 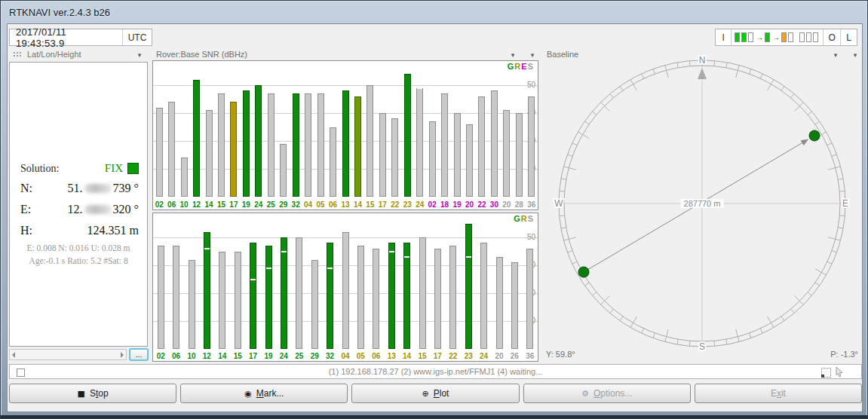 I want to click on drag-handle-icon, so click(x=18, y=54).